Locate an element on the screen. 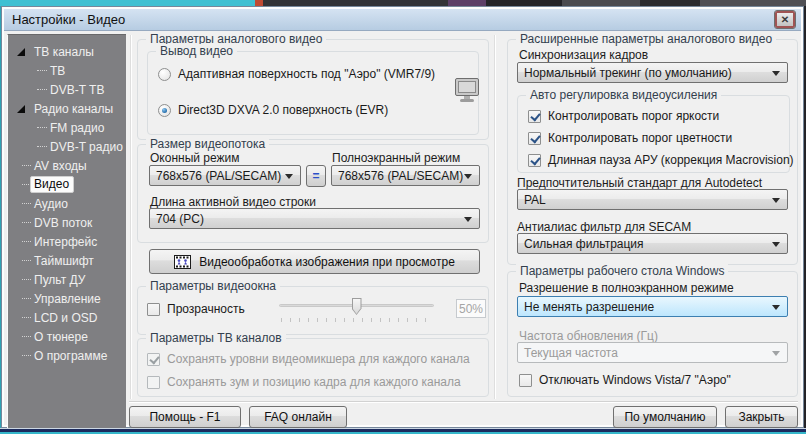  save-zoom-label: Сохранять зум и позицию кадра для каждог… is located at coordinates (314, 382).